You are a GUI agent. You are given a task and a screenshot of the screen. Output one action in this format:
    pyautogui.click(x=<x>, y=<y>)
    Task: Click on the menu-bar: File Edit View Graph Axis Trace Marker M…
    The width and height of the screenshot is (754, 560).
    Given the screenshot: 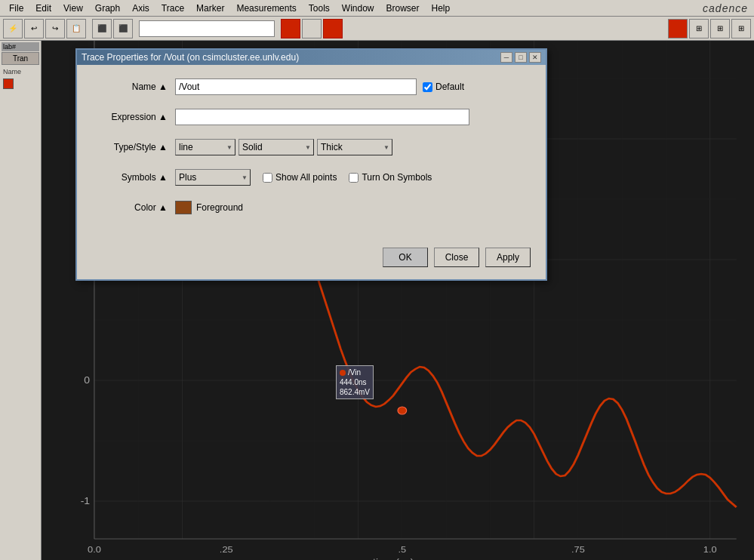 What is the action you would take?
    pyautogui.click(x=377, y=8)
    